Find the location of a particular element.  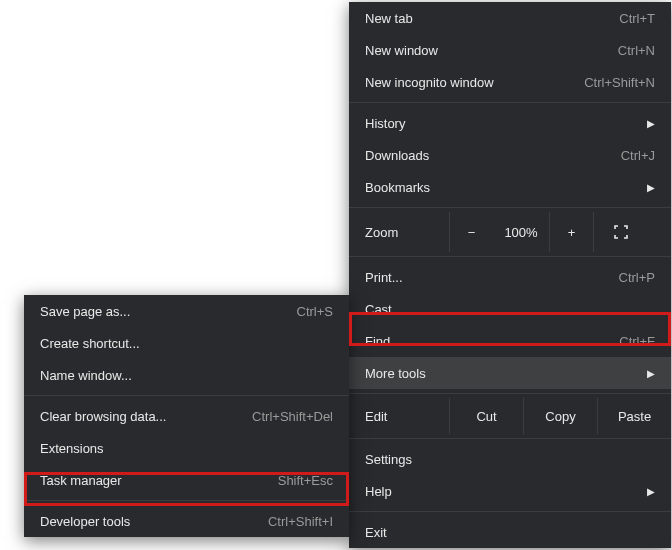

menu-shortcut: Ctrl+T is located at coordinates (637, 18).